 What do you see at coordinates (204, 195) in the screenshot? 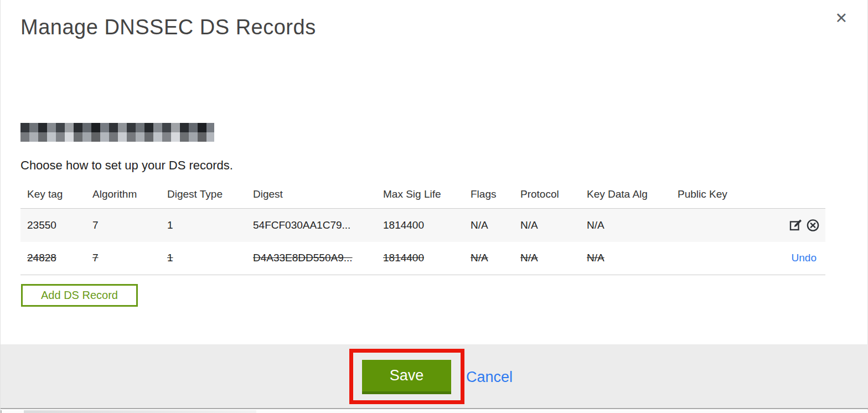
I see `column-header-digest-type: Digest Type` at bounding box center [204, 195].